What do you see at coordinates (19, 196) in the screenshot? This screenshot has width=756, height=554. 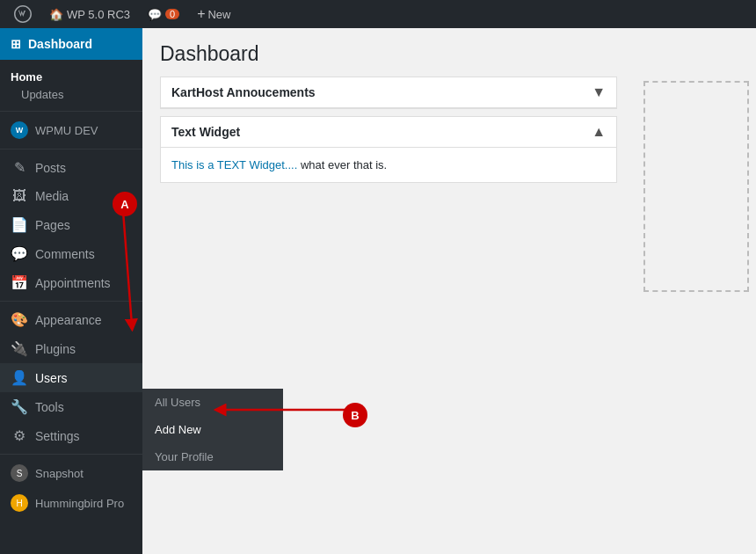 I see `media-icon: 🖼` at bounding box center [19, 196].